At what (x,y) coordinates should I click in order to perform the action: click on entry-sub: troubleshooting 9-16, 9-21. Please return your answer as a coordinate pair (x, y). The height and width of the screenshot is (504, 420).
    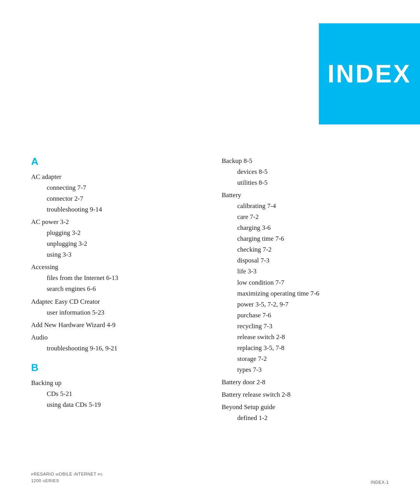
    Looking at the image, I should click on (115, 348).